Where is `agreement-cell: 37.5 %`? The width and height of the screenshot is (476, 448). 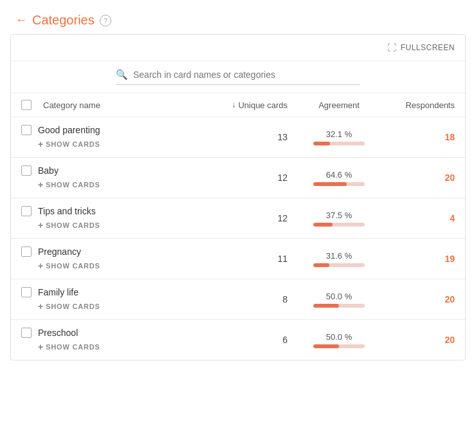 agreement-cell: 37.5 % is located at coordinates (339, 219).